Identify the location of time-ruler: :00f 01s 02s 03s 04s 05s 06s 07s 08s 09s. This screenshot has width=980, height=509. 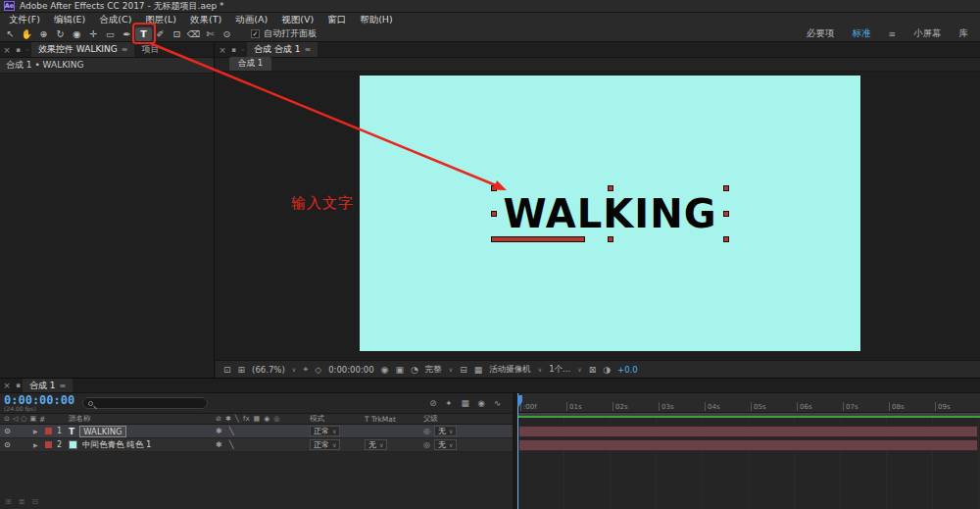
(749, 403).